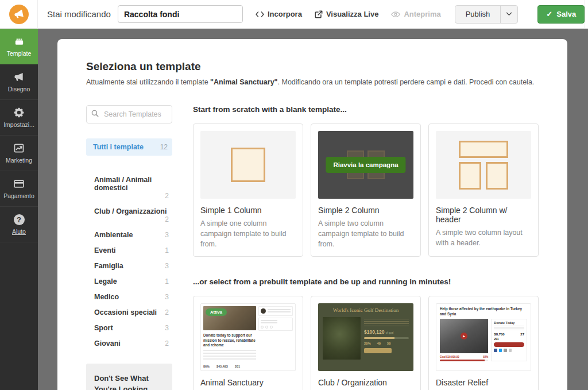 This screenshot has width=588, height=390. I want to click on layout-block, so click(470, 176).